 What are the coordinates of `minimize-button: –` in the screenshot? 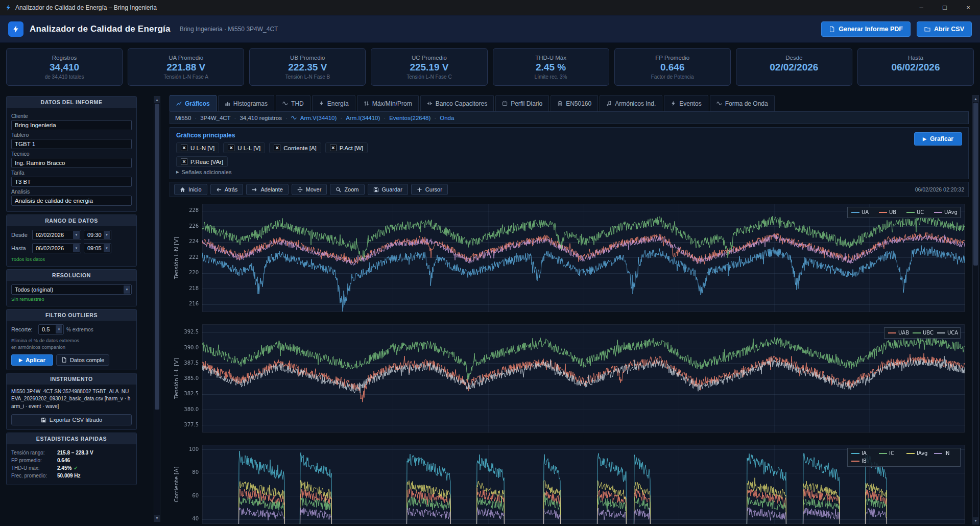 It's located at (921, 7).